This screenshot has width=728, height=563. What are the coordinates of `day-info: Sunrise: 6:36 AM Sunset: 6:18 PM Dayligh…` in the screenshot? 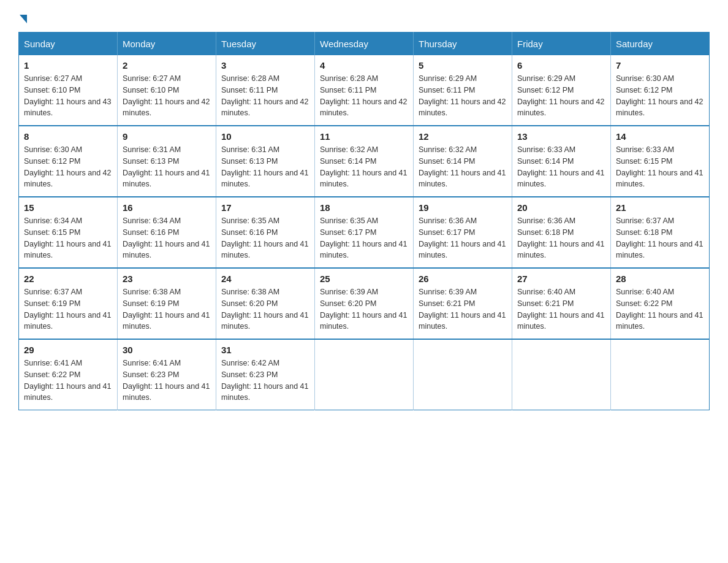 It's located at (561, 238).